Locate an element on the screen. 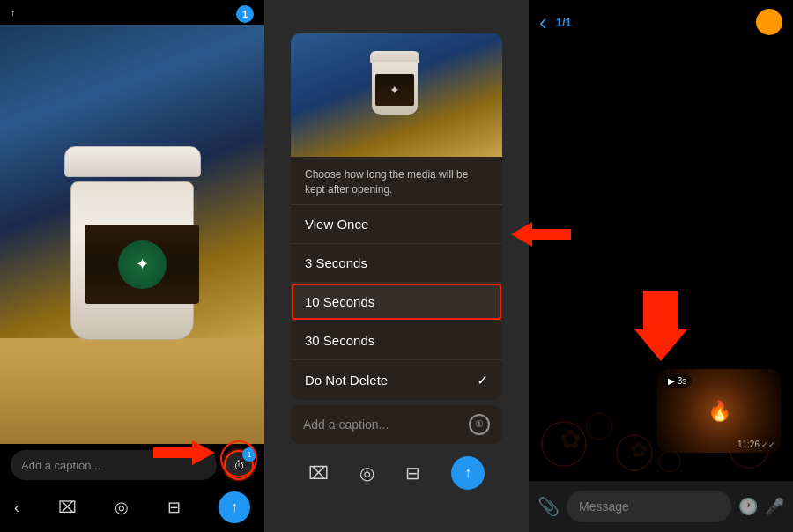  cup-body: ✦ is located at coordinates (132, 261).